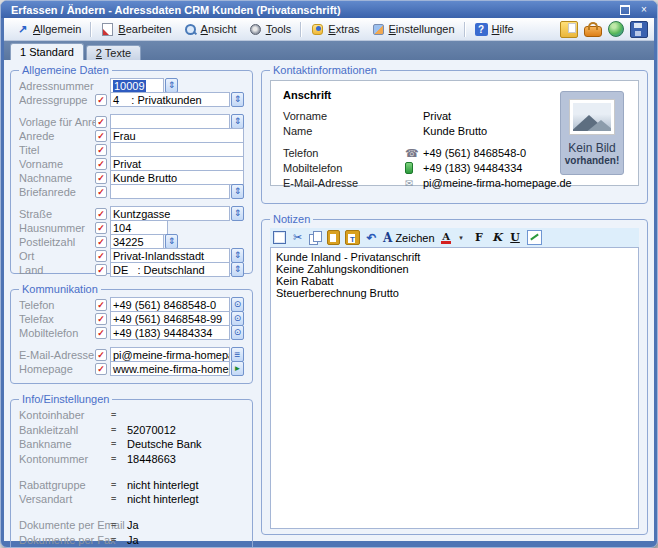 The width and height of the screenshot is (658, 548). Describe the element at coordinates (170, 270) in the screenshot. I see `land-input: DE : Deutschland` at that location.